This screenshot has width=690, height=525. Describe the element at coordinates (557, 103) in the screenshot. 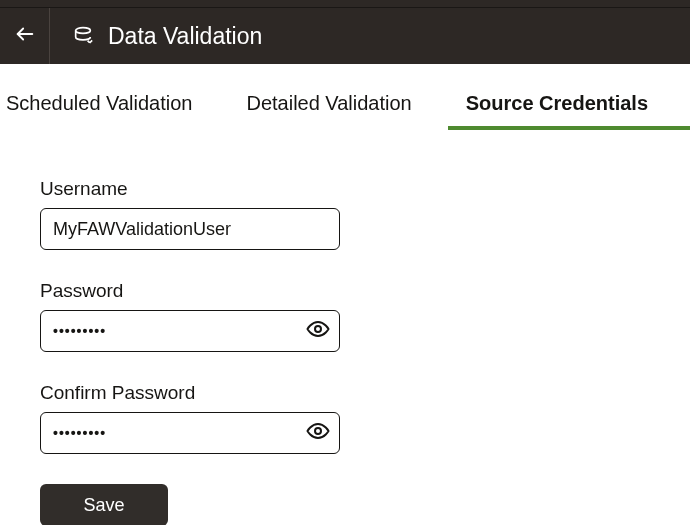

I see `tab-label: Source Credentials` at that location.